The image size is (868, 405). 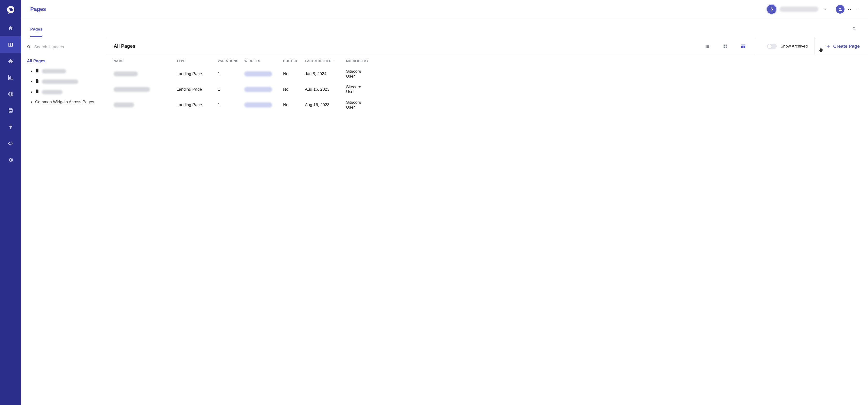 I want to click on gear-icon, so click(x=11, y=160).